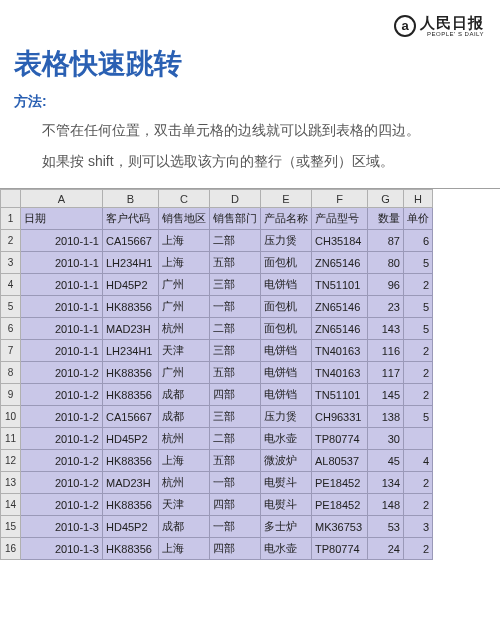  I want to click on row-head-3: 3, so click(11, 263).